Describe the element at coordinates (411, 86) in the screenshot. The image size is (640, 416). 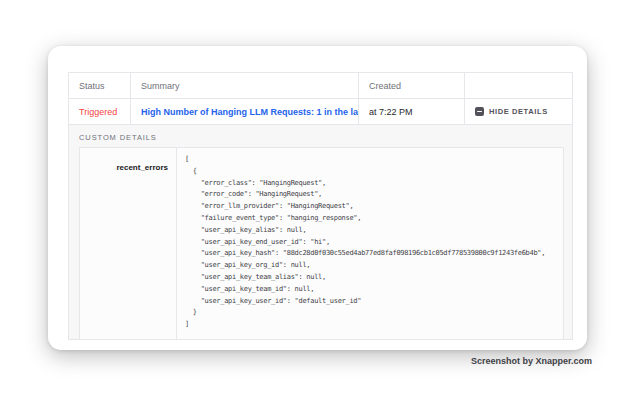
I see `column-header-created: Created` at that location.